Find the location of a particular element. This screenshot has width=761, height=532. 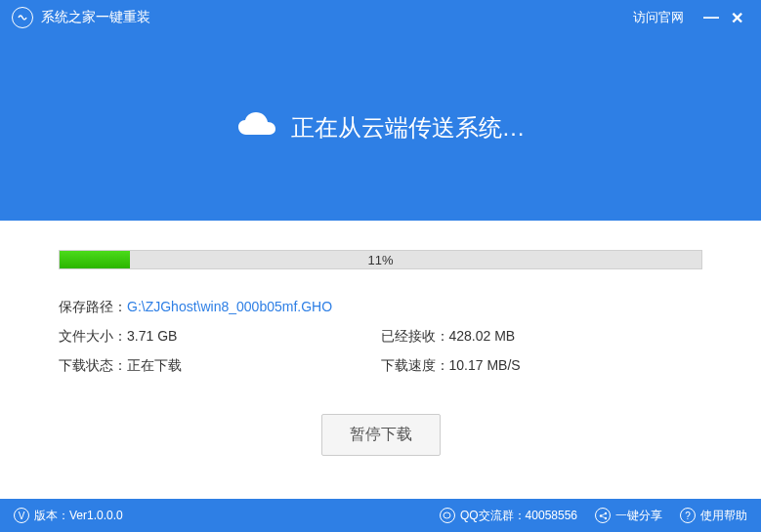

version-label: 版本： is located at coordinates (52, 515).